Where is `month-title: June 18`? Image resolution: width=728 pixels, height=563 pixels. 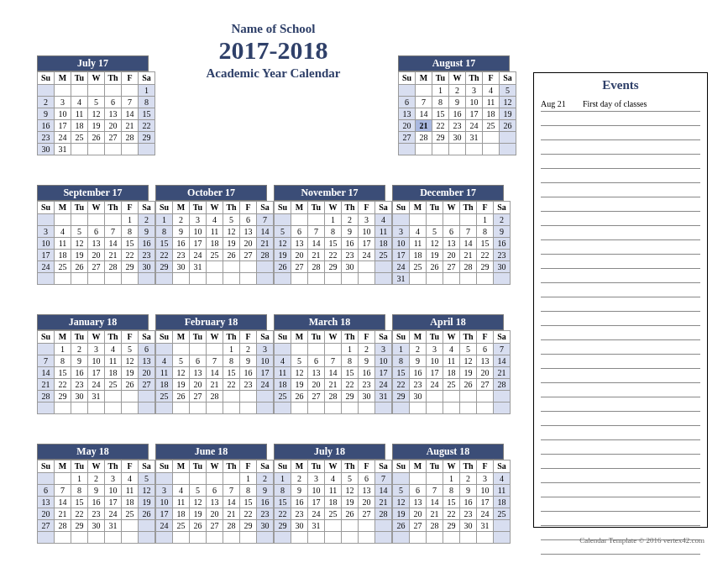
month-title: June 18 is located at coordinates (212, 452).